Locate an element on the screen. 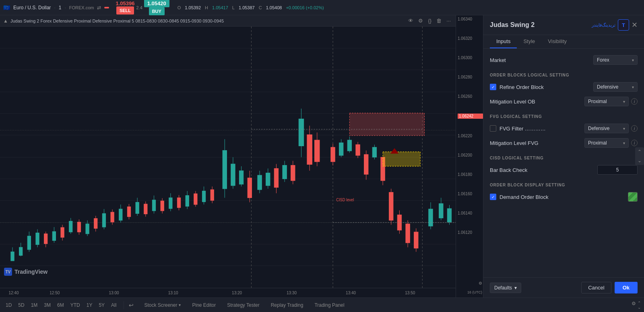 This screenshot has height=312, width=644. tab-visibility: Visibility is located at coordinates (557, 42).